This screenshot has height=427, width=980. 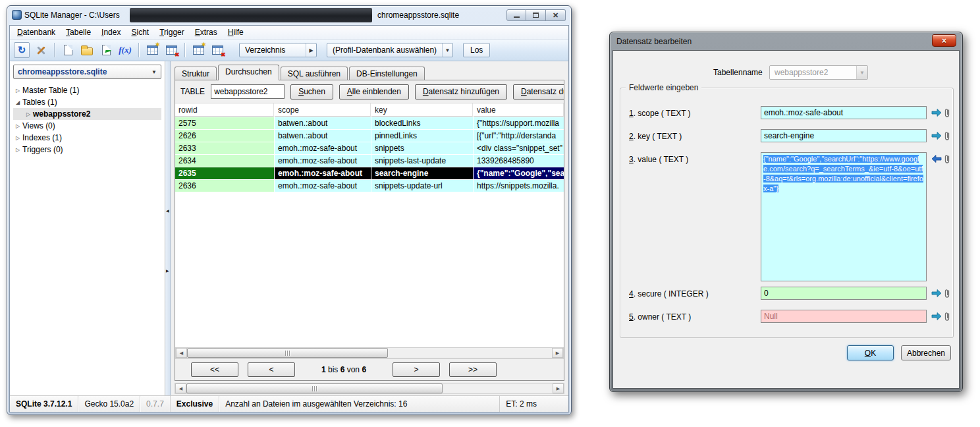 What do you see at coordinates (323, 110) in the screenshot?
I see `column-header-scope: scope` at bounding box center [323, 110].